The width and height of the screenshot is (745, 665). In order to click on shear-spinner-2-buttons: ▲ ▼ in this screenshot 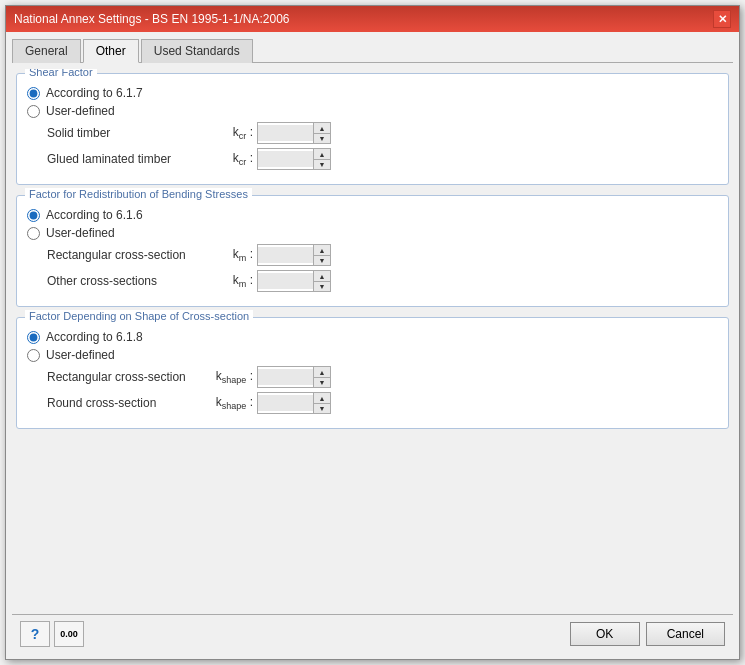, I will do `click(322, 159)`.